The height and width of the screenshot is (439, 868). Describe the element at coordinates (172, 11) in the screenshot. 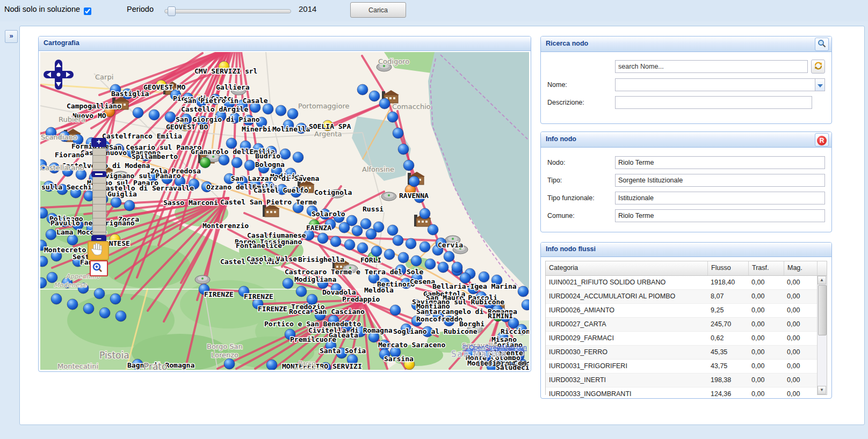

I see `periodo-slider-thumb` at that location.